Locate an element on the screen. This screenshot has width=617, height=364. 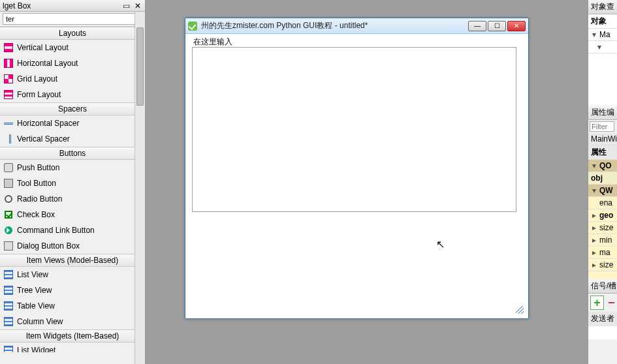
inspector-panel: 对象查 对象 ▾Ma ▾ 属性编 MainWin 属性 ▾QO obj ▾QW … is located at coordinates (602, 182).